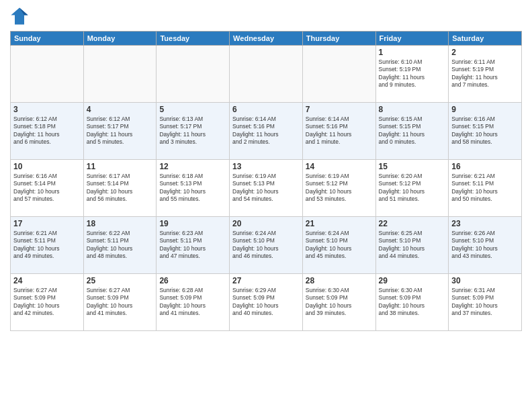  I want to click on calendar-day-cell: 14Sunrise: 6:19 AM Sunset: 5:12 PM Dayli…, so click(339, 188).